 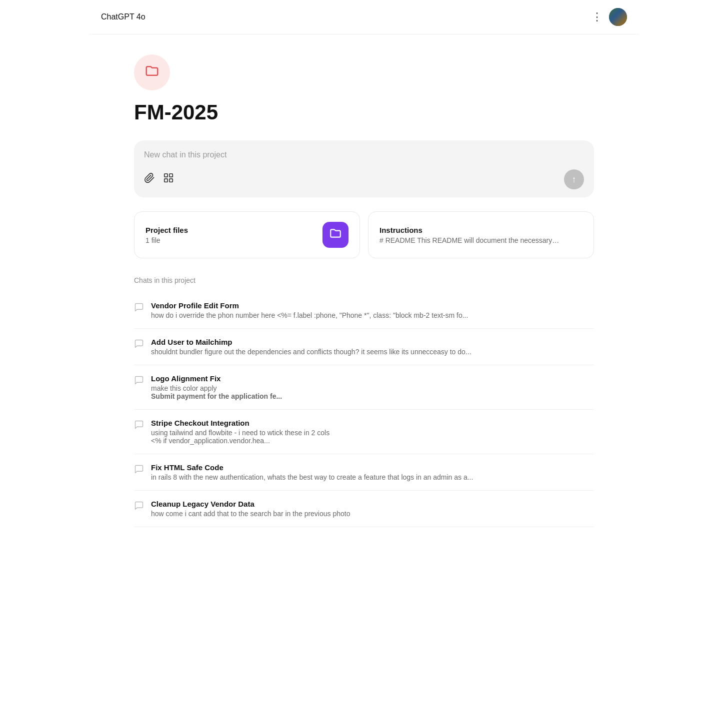 I want to click on send-arrow-icon: ↑, so click(x=574, y=179).